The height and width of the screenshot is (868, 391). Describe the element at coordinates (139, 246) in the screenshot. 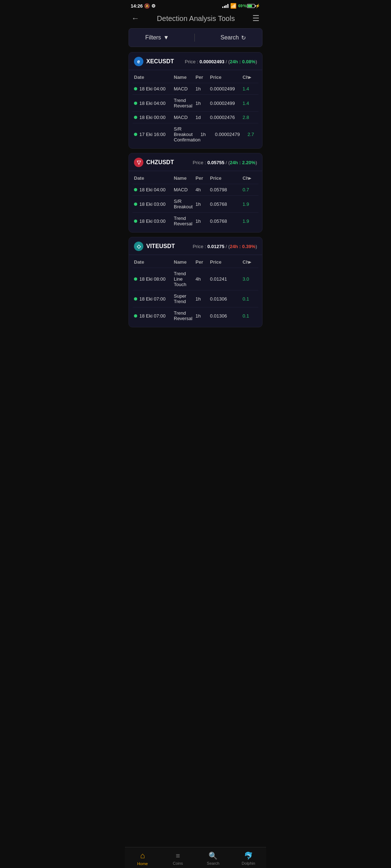

I see `coin-logo: ◇` at that location.